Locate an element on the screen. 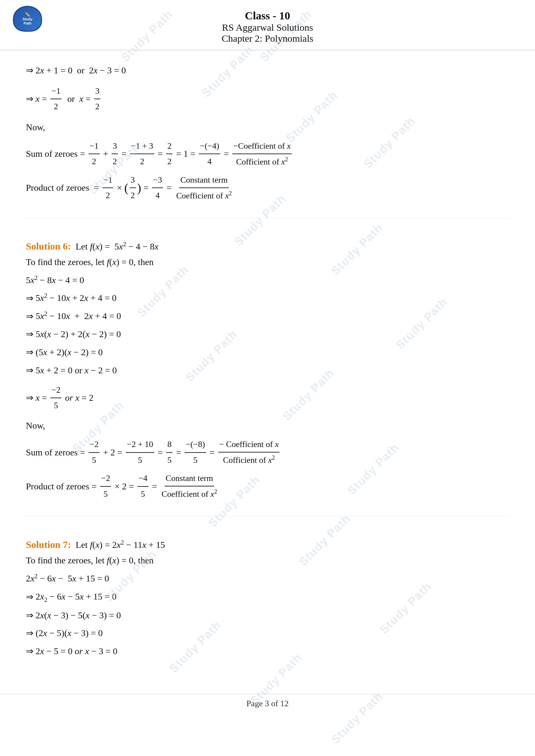  sol6-line2: 5x2 − 8x − 4 = 0 is located at coordinates (268, 281).